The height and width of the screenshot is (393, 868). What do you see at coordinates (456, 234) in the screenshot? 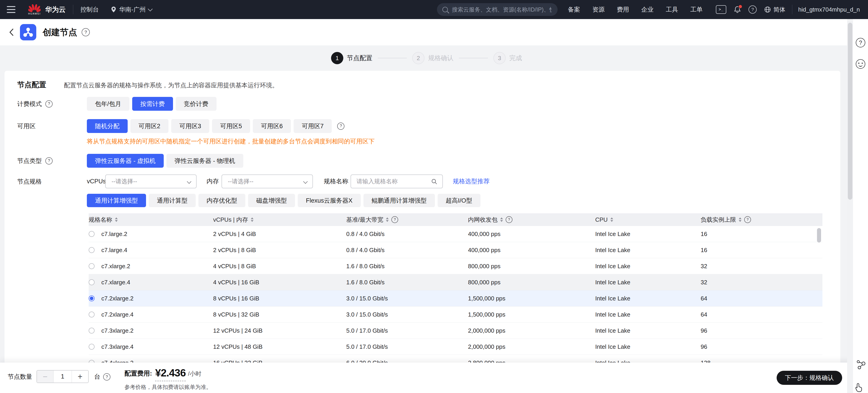
I see `table-row: c7.large.22 vCPUs | 4 GiB0.8 / 4.0 Gbit/…` at bounding box center [456, 234].